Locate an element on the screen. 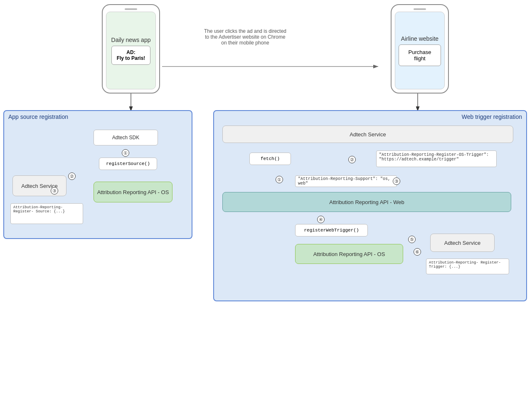 This screenshot has height=399, width=532. os-trigger-box: "Attribution-Reporting-Register-OS-Trigg… is located at coordinates (436, 159).